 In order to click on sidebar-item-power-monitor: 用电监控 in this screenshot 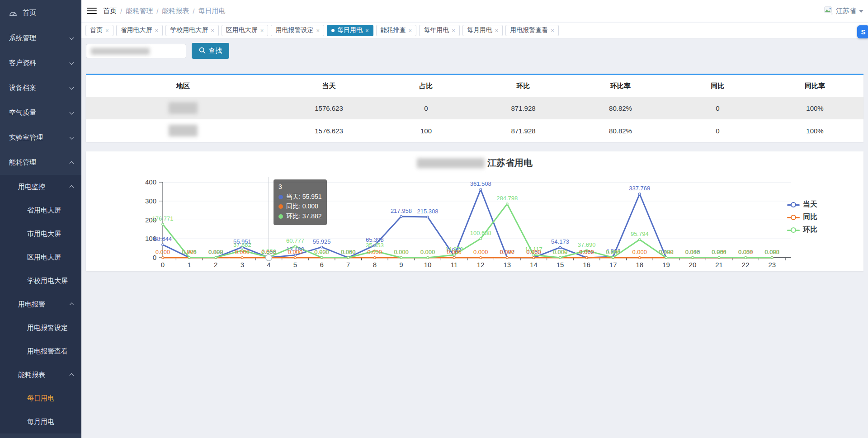, I will do `click(41, 187)`.